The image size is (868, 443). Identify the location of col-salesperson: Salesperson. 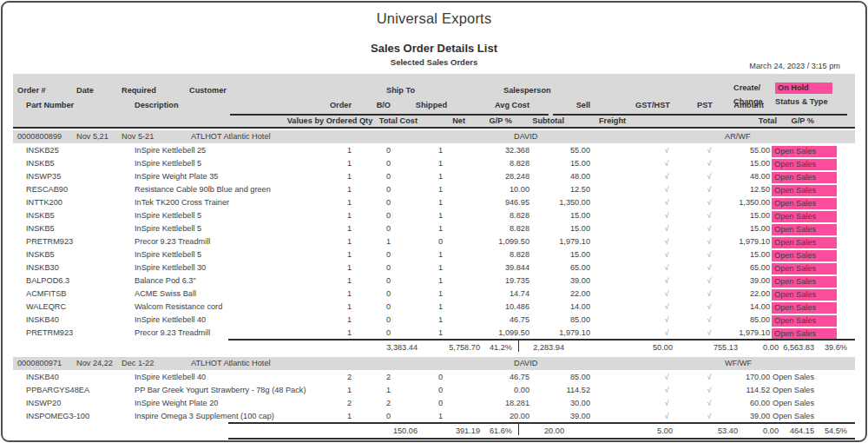
(538, 90).